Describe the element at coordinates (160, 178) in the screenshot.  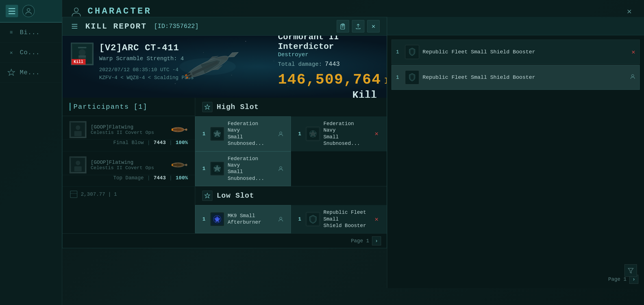
I see `participant-2-damage: 7443` at that location.